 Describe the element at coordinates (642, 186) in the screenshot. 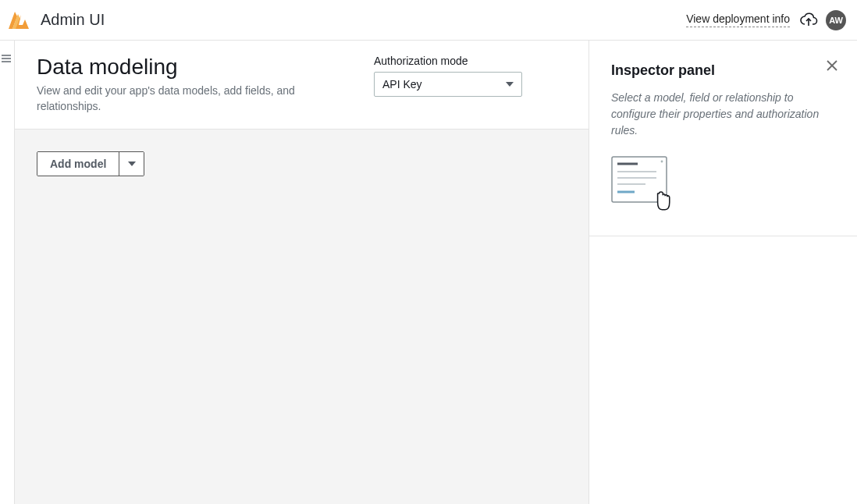

I see `inspector-placeholder-icon` at that location.